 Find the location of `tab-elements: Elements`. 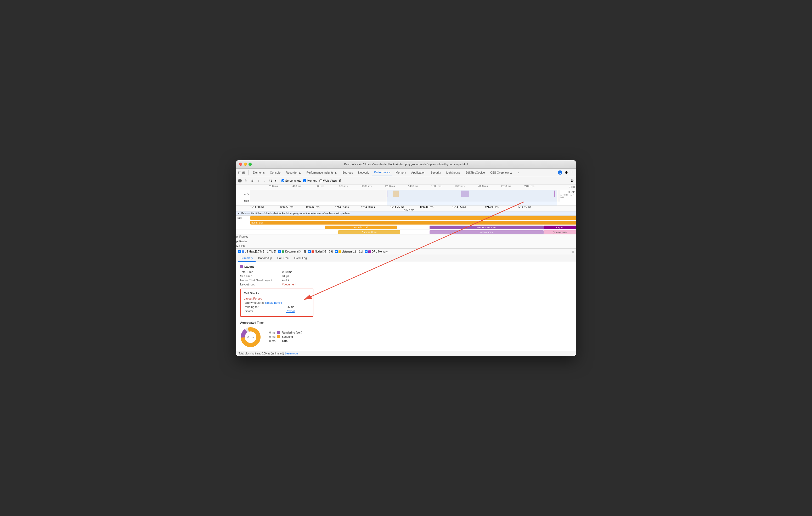

tab-elements: Elements is located at coordinates (259, 173).